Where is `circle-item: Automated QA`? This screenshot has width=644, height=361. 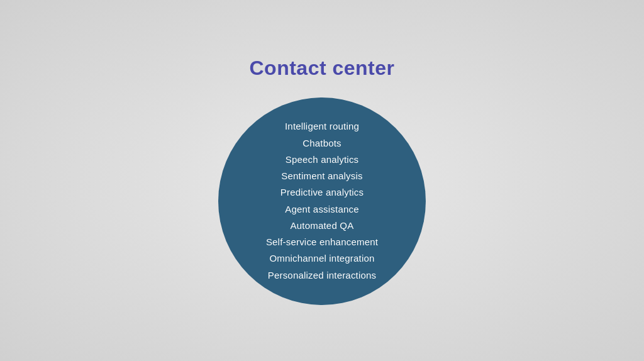
circle-item: Automated QA is located at coordinates (322, 226).